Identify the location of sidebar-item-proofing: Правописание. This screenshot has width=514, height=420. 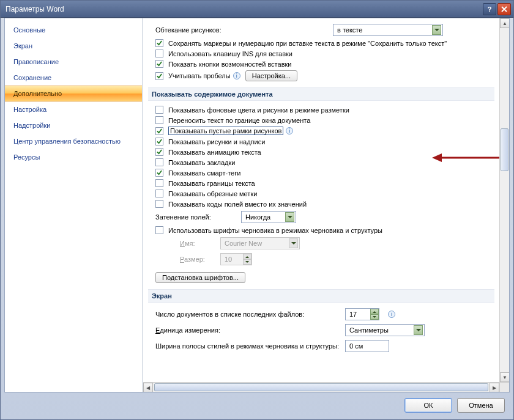
(73, 62).